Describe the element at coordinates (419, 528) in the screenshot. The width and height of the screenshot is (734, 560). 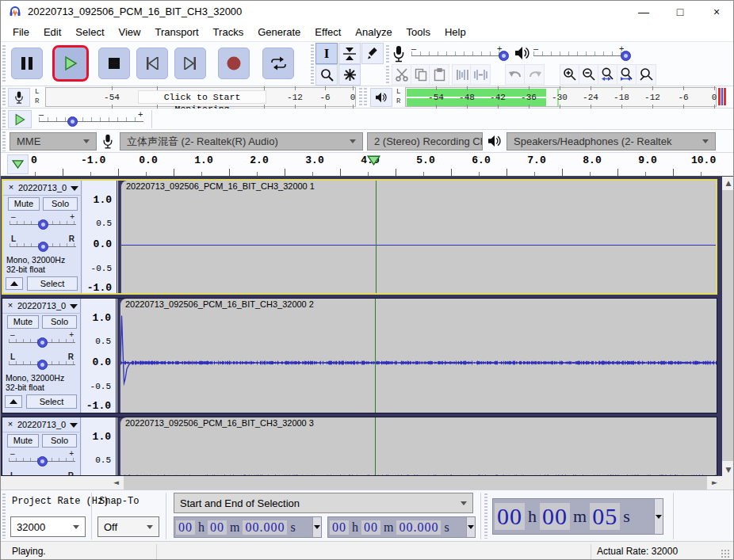
I see `end-seconds: 00.000` at that location.